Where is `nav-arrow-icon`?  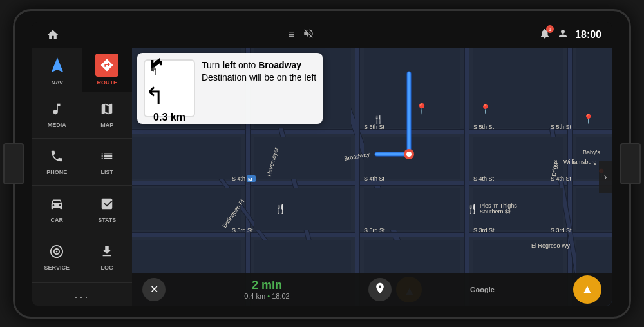 nav-arrow-icon is located at coordinates (57, 65).